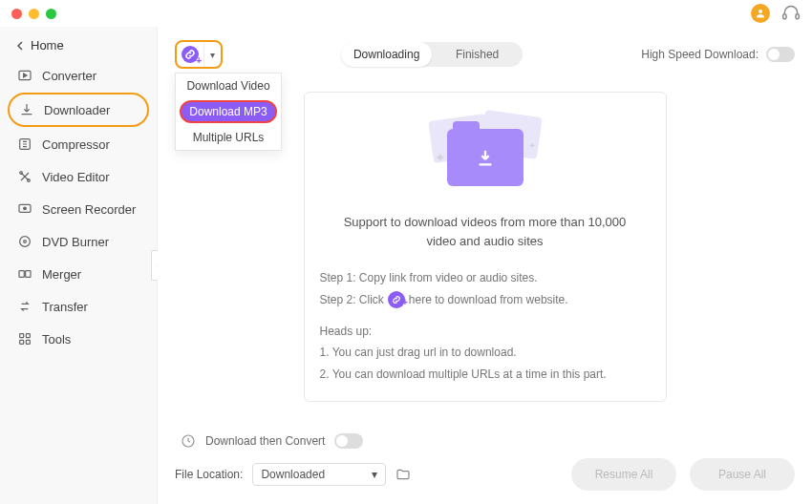  Describe the element at coordinates (485, 457) in the screenshot. I see `footer: Download then Convert File Location` at that location.